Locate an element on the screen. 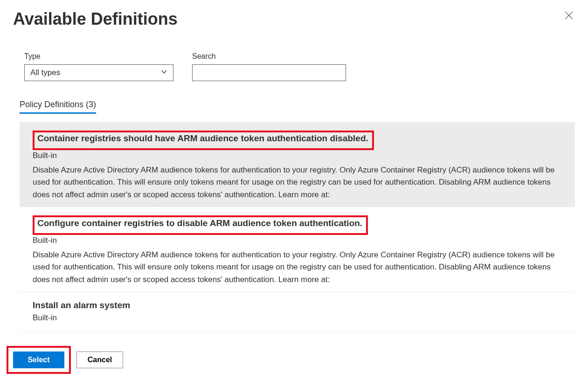 This screenshot has width=588, height=386. type-select-value: All types is located at coordinates (45, 73).